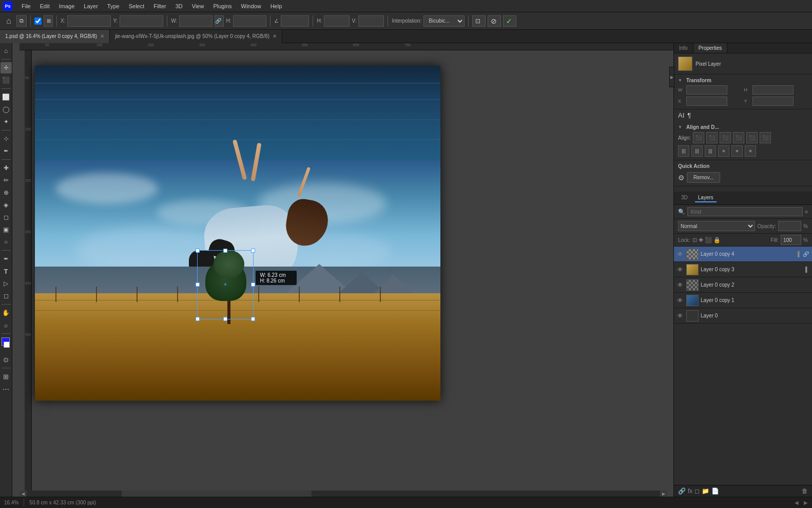 Image resolution: width=812 pixels, height=508 pixels. What do you see at coordinates (681, 300) in the screenshot?
I see `layer-4-visibility: 👁` at bounding box center [681, 300].